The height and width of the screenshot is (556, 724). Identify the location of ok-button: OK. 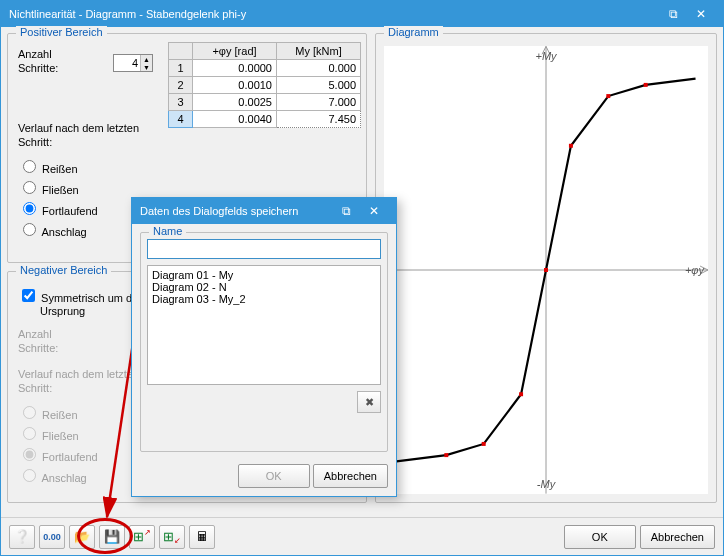
(600, 537).